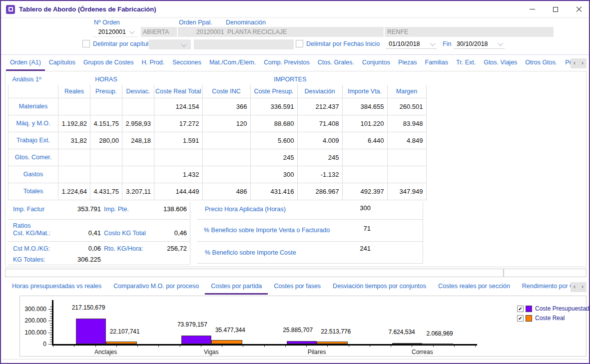 This screenshot has height=364, width=590. Describe the element at coordinates (33, 321) in the screenshot. I see `y-tick-label: 200.000` at that location.